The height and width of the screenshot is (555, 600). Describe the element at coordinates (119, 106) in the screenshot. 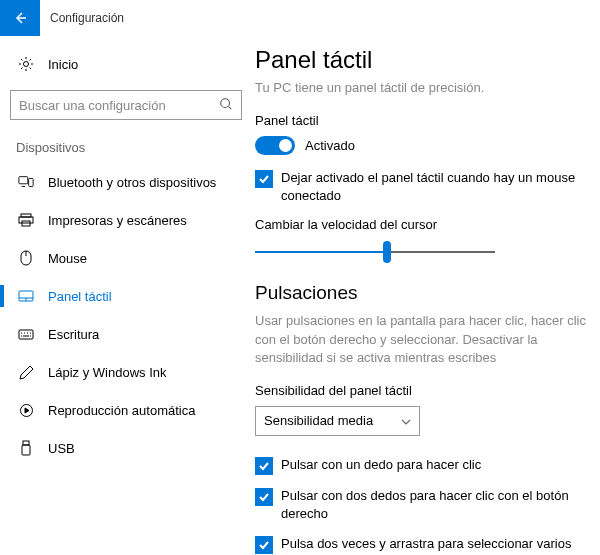

I see `search-input` at that location.